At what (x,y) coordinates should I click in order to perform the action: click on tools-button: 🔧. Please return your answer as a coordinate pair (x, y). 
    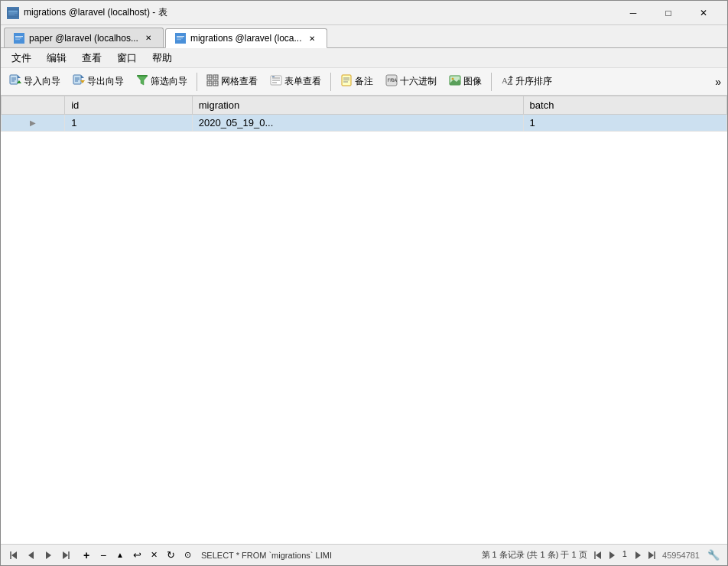
    Looking at the image, I should click on (713, 555).